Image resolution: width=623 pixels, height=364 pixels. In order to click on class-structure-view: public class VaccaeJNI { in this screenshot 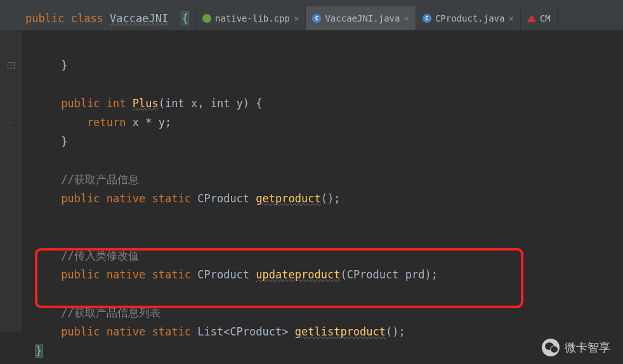, I will do `click(98, 18)`.